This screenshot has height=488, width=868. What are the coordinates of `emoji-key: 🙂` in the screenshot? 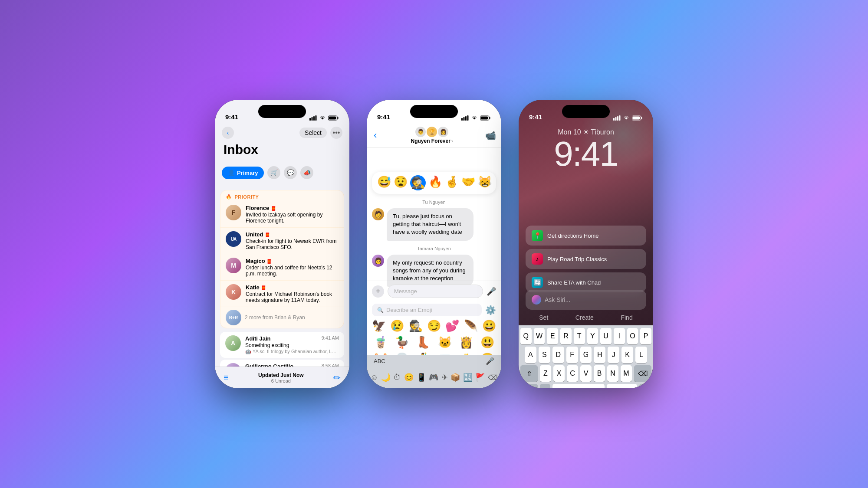 It's located at (545, 386).